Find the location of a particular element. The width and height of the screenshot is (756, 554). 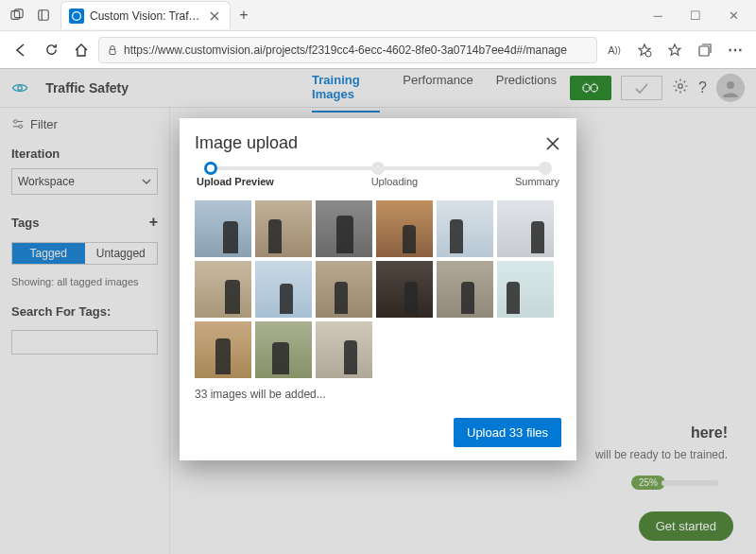

read-aloud-icon: A)) is located at coordinates (614, 50).